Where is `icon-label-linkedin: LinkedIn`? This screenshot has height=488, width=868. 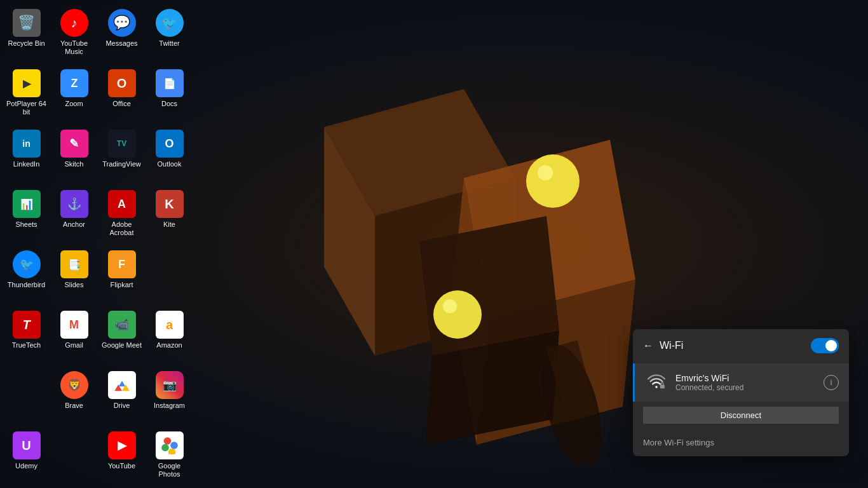
icon-label-linkedin: LinkedIn is located at coordinates (27, 164).